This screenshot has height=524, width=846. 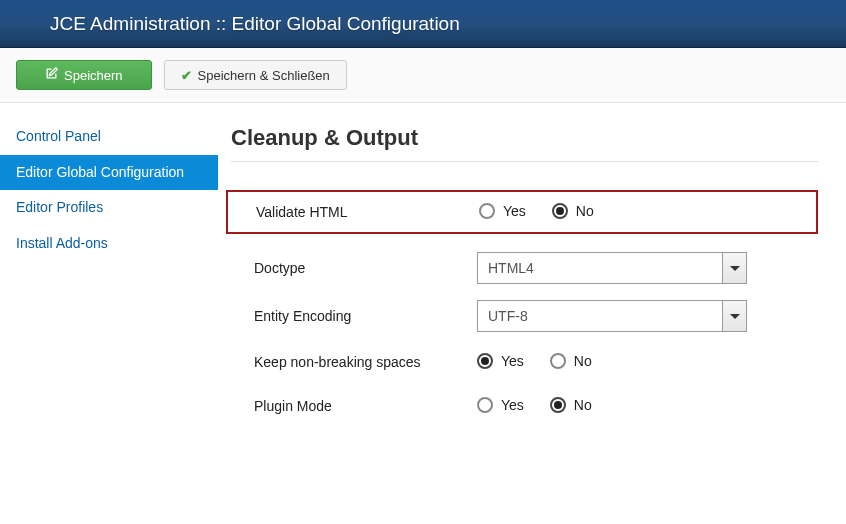 I want to click on save-button-label: Speichern, so click(x=94, y=76).